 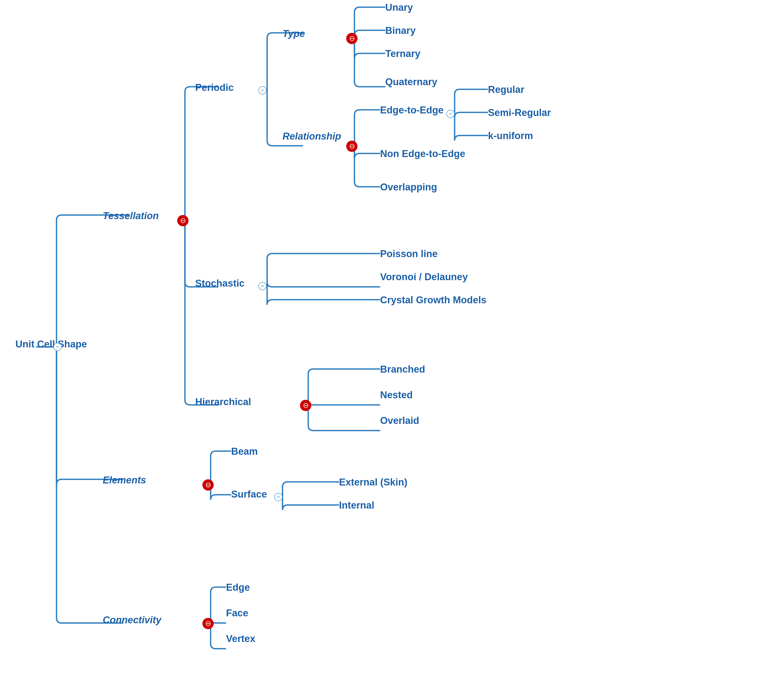 What do you see at coordinates (423, 154) in the screenshot?
I see `nonedge-label: Non Edge-to-Edge` at bounding box center [423, 154].